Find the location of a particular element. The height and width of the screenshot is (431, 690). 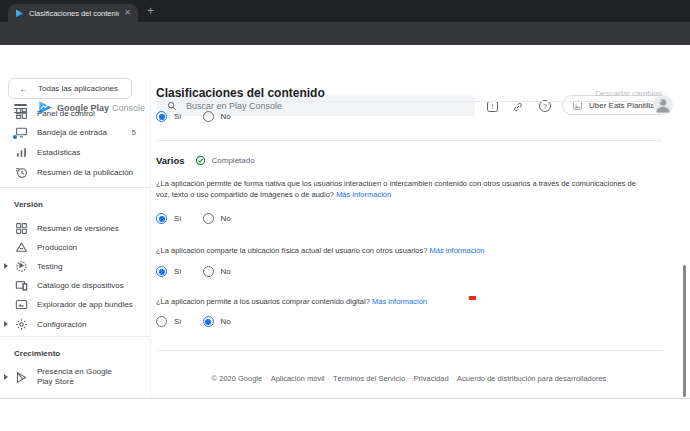

copyright: © 2020 Google is located at coordinates (238, 378).